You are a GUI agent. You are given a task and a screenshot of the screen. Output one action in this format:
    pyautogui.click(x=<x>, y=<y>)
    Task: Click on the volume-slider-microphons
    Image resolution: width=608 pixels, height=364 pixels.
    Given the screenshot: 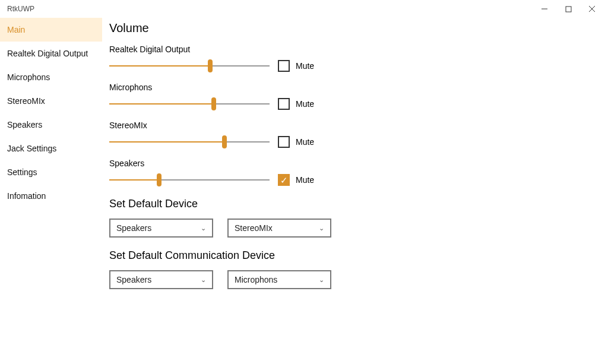 What is the action you would take?
    pyautogui.click(x=189, y=104)
    